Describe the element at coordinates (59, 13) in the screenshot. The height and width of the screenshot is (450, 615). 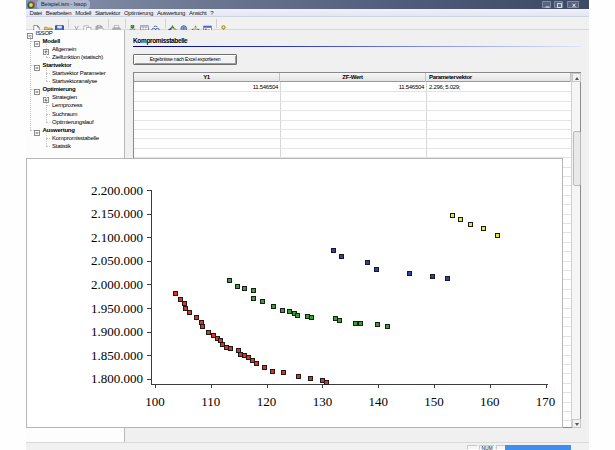
I see `menu-item-bearbeiten: Bearbeiten` at that location.